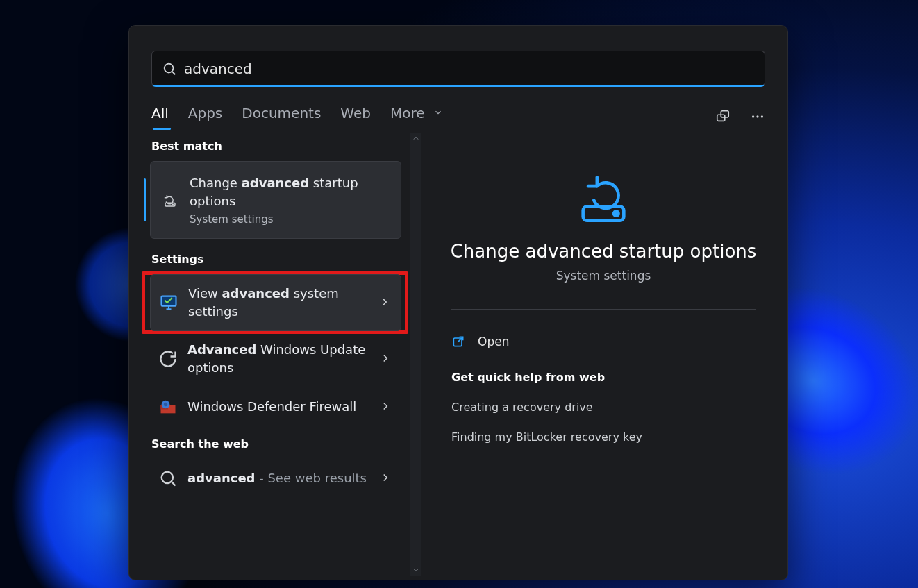 Image resolution: width=918 pixels, height=588 pixels. I want to click on quick-link-recovery-drive: Creating a recovery drive, so click(603, 407).